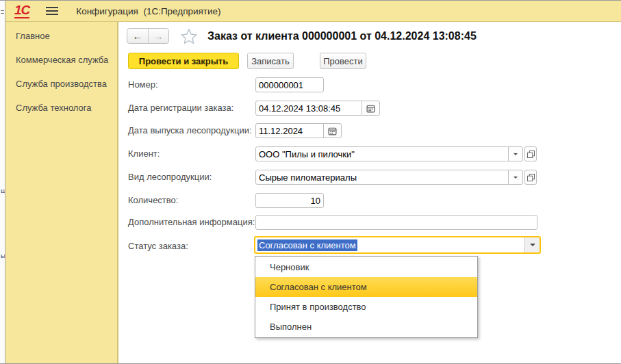 Image resolution: width=621 pixels, height=364 pixels. Describe the element at coordinates (311, 155) in the screenshot. I see `form-row-client: Клиент:` at that location.